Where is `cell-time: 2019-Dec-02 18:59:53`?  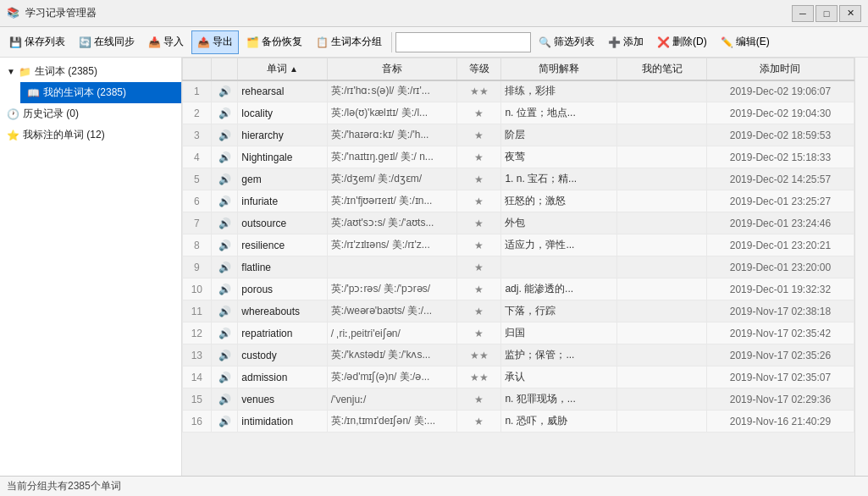
cell-time: 2019-Dec-02 18:59:53 is located at coordinates (780, 135).